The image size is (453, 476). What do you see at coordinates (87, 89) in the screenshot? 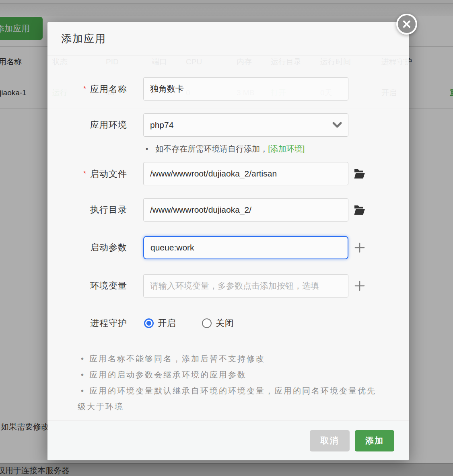
I see `app-name-label: *应用名称` at bounding box center [87, 89].